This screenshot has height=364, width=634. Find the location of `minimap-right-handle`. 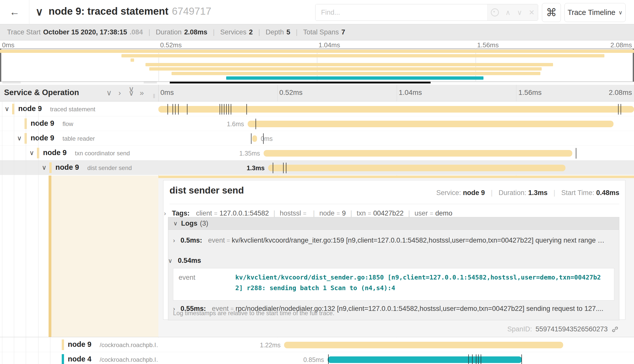

minimap-right-handle is located at coordinates (633, 65).